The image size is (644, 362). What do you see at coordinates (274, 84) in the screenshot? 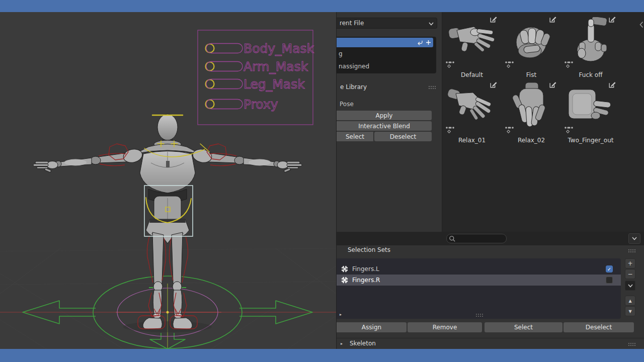
I see `mask-label-leg: Leg_Mask` at bounding box center [274, 84].